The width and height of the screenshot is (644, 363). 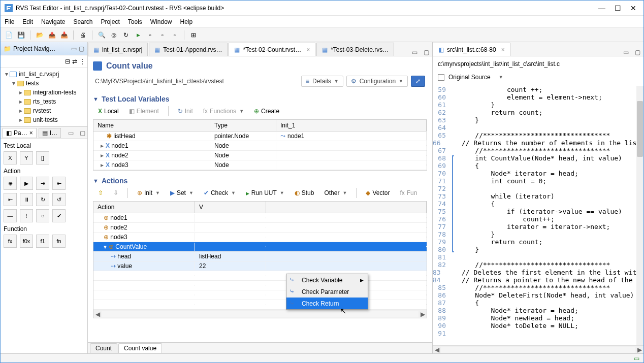 I want to click on palette-button: fx, so click(x=10, y=241).